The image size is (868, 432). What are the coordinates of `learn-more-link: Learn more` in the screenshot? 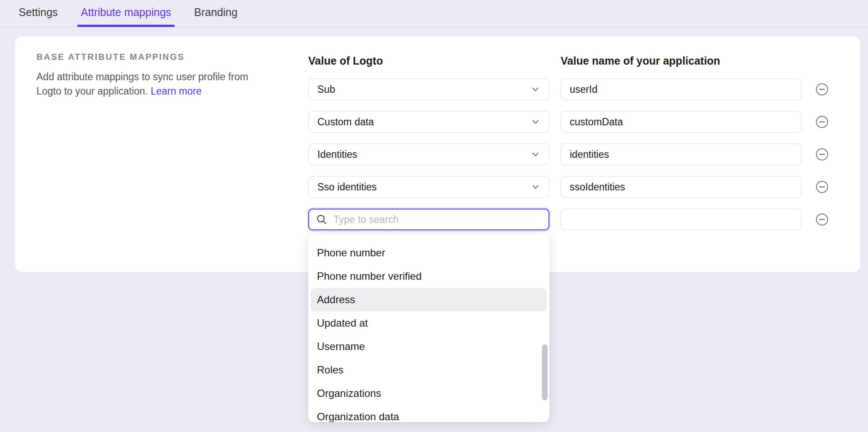 It's located at (176, 91).